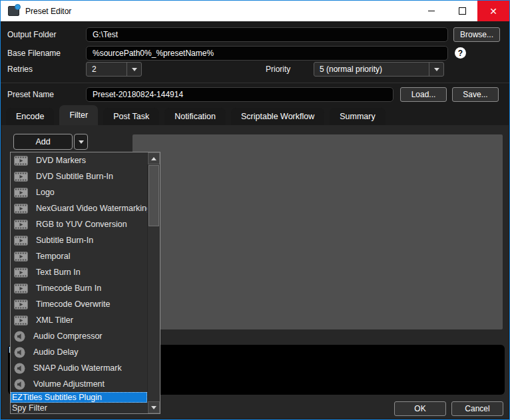 Image resolution: width=510 pixels, height=420 pixels. I want to click on save-button: Save..., so click(475, 95).